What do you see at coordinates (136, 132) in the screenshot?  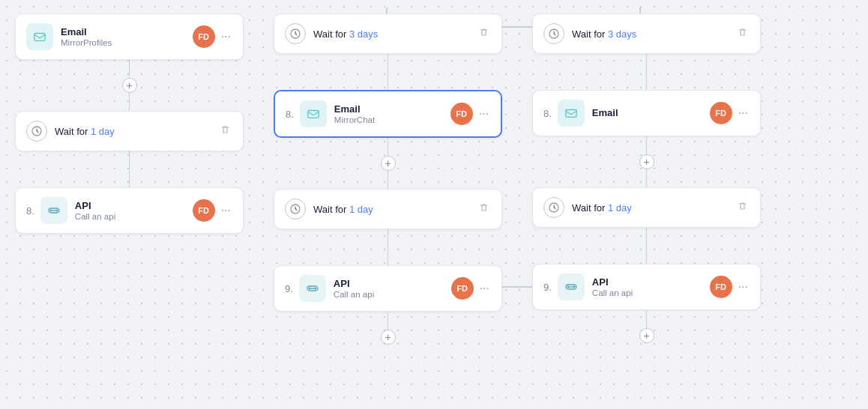 I see `wait-text-left: Wait for 1 day` at bounding box center [136, 132].